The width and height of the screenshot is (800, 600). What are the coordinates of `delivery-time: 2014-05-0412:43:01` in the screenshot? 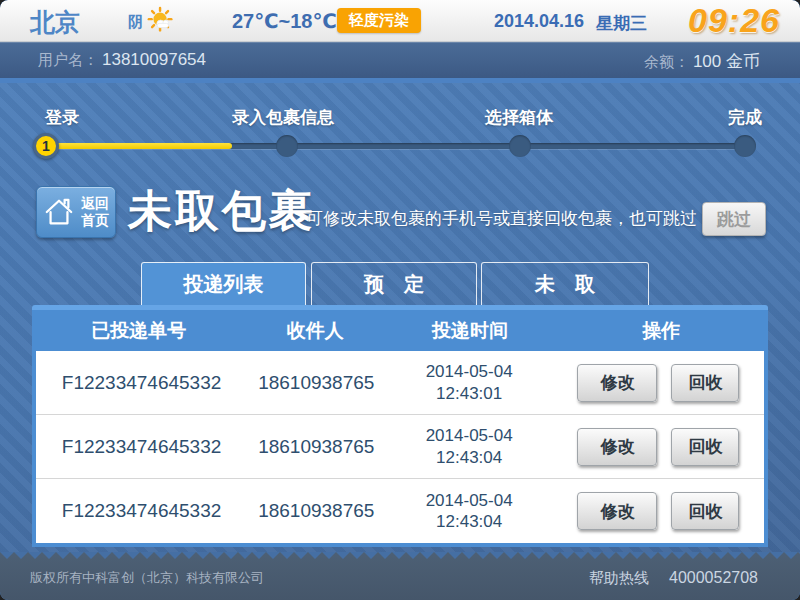 It's located at (468, 382).